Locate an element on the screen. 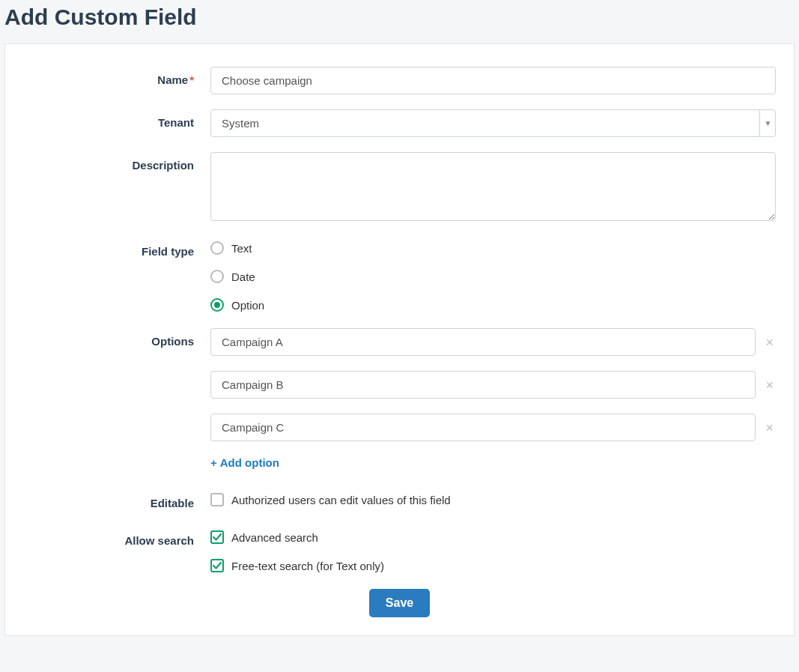  freetext-search-checkbox: Free-text search (for Text only) is located at coordinates (493, 566).